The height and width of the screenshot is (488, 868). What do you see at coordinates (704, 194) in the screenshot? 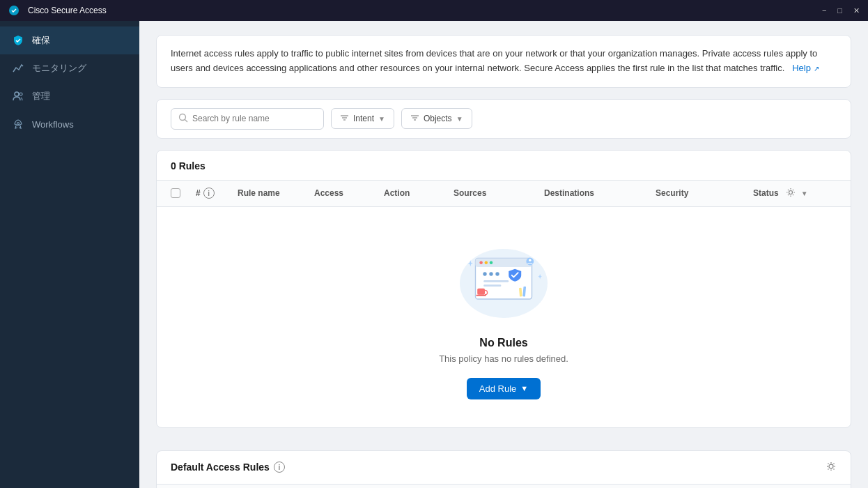
I see `col-security: Security` at bounding box center [704, 194].